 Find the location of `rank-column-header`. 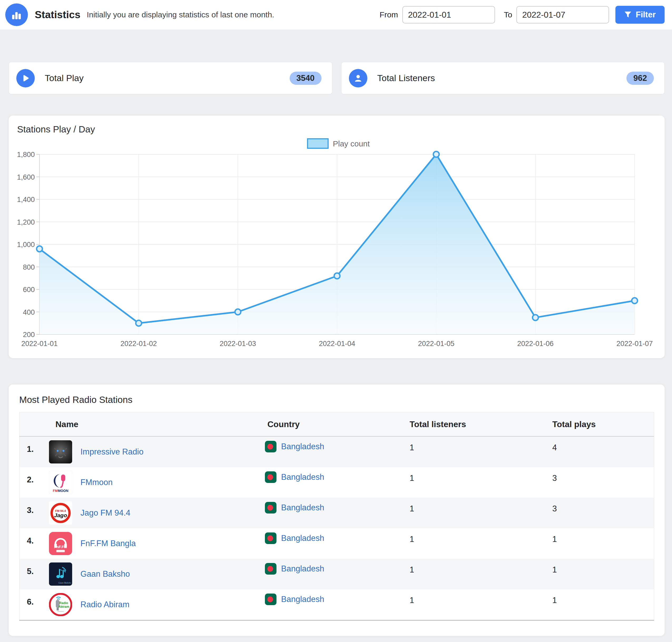

rank-column-header is located at coordinates (34, 425).